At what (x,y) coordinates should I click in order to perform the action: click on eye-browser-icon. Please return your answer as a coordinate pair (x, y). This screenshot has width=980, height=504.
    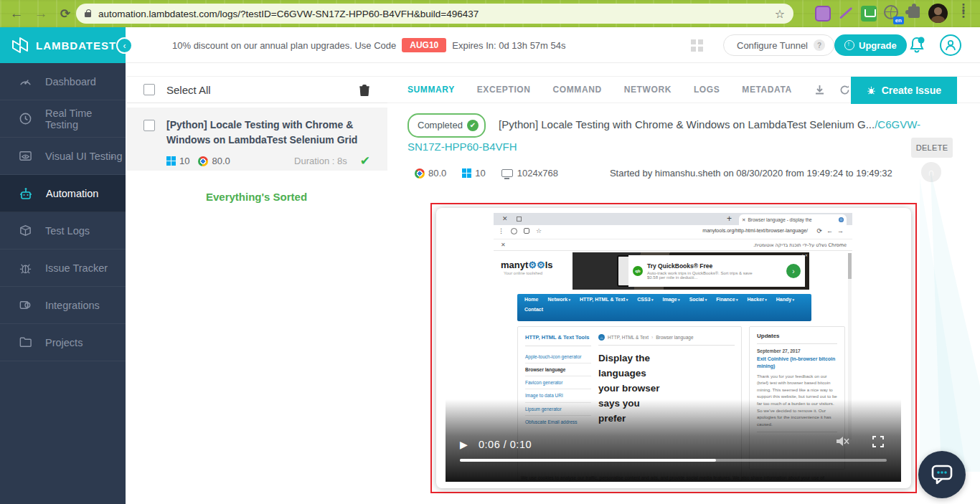
    Looking at the image, I should click on (26, 156).